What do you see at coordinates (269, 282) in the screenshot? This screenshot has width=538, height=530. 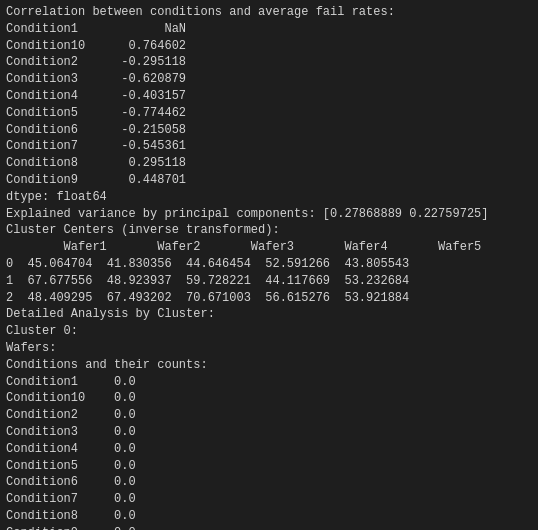 I see `terminal-line: 1 67.677556 48.923937 59.728221 44.11766…` at bounding box center [269, 282].